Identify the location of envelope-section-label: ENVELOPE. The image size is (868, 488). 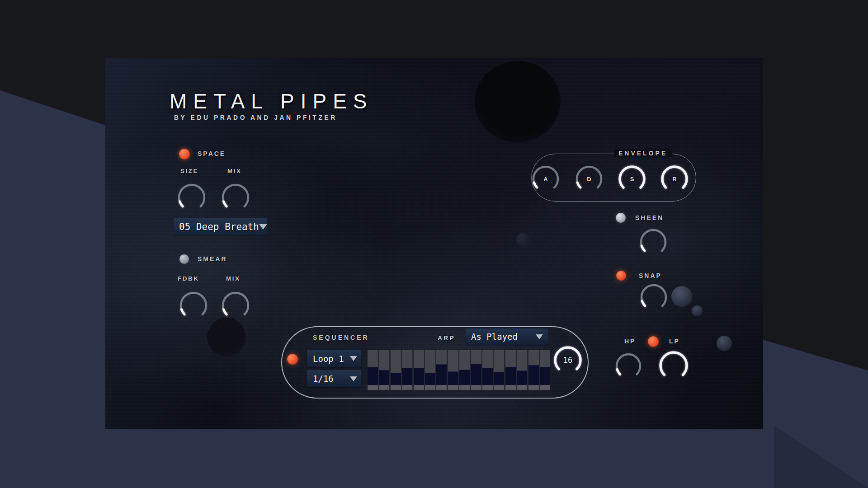
(643, 153).